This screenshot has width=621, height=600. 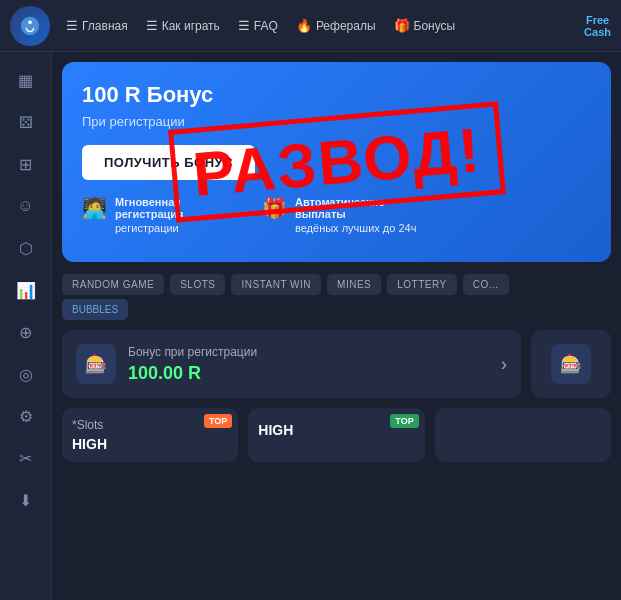 I want to click on tab-instant-win: INSTANT WIN, so click(x=276, y=284).